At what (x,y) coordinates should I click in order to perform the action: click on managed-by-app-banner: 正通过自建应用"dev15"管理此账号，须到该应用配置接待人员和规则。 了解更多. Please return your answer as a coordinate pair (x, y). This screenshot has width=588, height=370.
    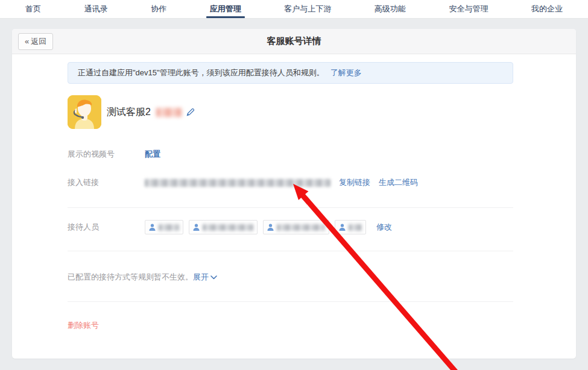
    Looking at the image, I should click on (291, 73).